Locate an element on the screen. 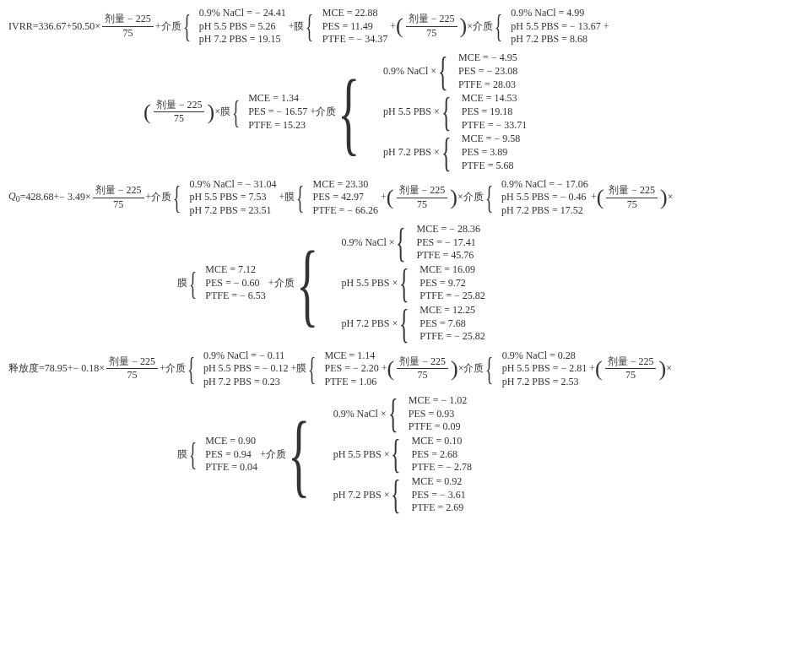 The height and width of the screenshot is (672, 785). ivrr-label: IVRR is located at coordinates (20, 27).